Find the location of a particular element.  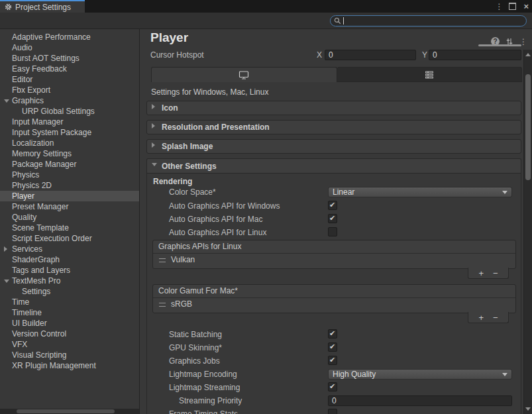

sidebar-item-version-control: Version Control is located at coordinates (70, 334).